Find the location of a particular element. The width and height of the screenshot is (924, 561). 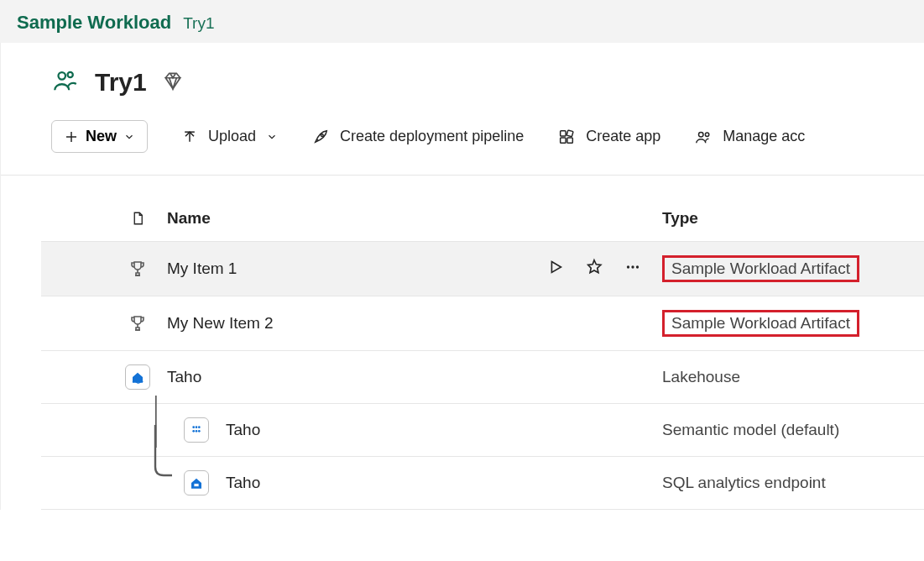

item-name: My New Item 2 is located at coordinates (220, 323).